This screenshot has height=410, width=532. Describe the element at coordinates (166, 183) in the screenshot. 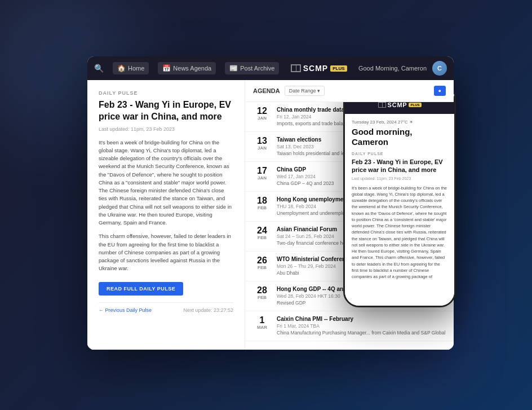

I see `article-body-1: It's been a week of bridge-building for …` at that location.